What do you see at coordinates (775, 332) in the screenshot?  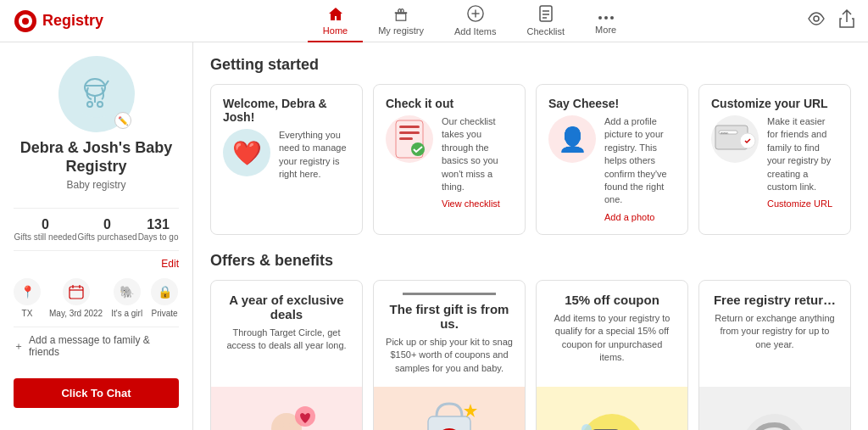 I see `offer-card-return-text: Return or exchange anything from your re…` at bounding box center [775, 332].